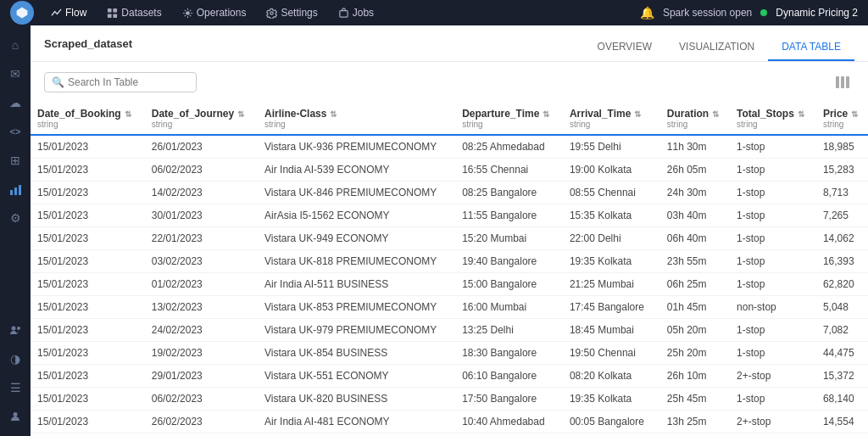 The height and width of the screenshot is (436, 868). What do you see at coordinates (843, 119) in the screenshot?
I see `col-price: Price ⇅ string` at bounding box center [843, 119].